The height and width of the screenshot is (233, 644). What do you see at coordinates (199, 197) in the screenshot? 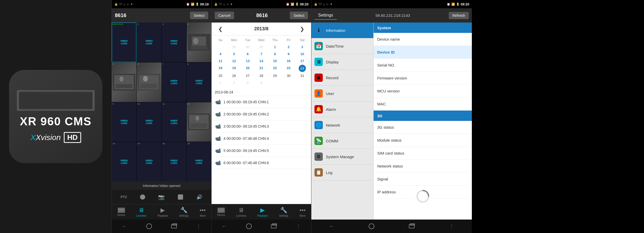
I see `audio-button: 🔊` at bounding box center [199, 197].